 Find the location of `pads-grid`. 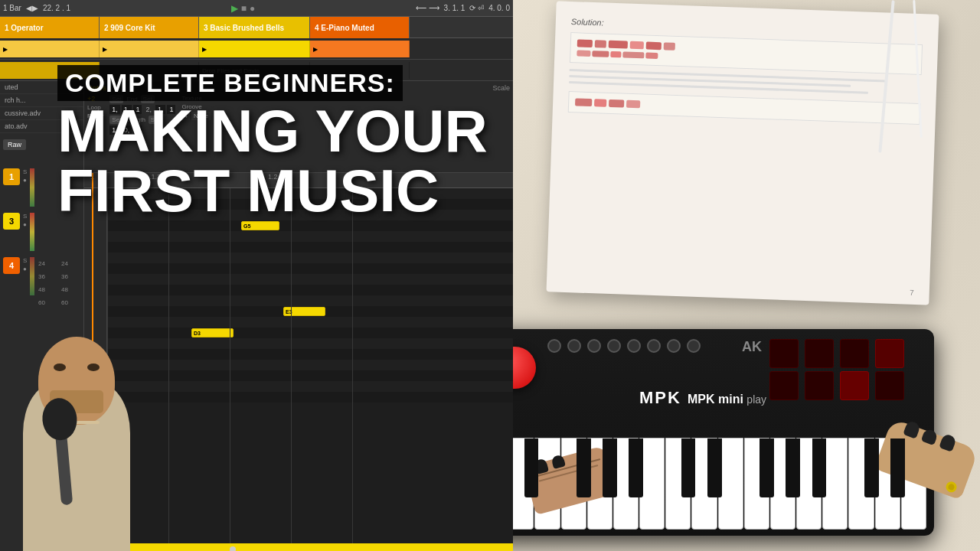

pads-grid is located at coordinates (838, 370).